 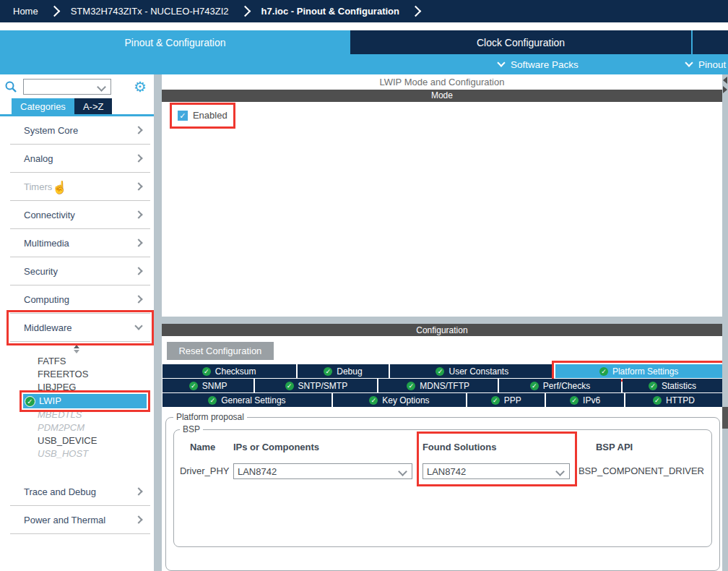 I want to click on config-tab-platform-settings: ✓ Platform Settings, so click(x=638, y=372).